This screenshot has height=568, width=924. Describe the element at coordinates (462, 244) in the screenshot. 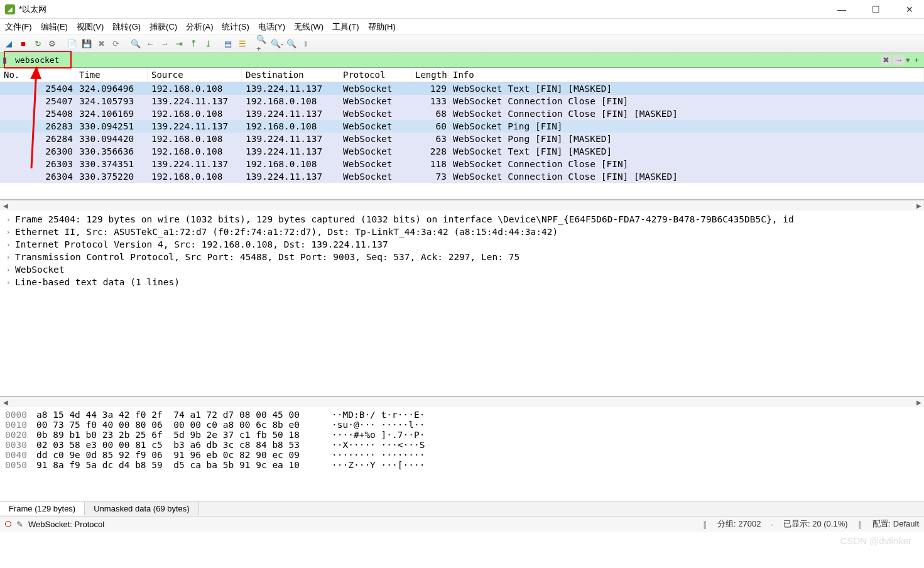

I see `detail-line: ›Internet Protocol Version 4, Src: 192.1…` at that location.